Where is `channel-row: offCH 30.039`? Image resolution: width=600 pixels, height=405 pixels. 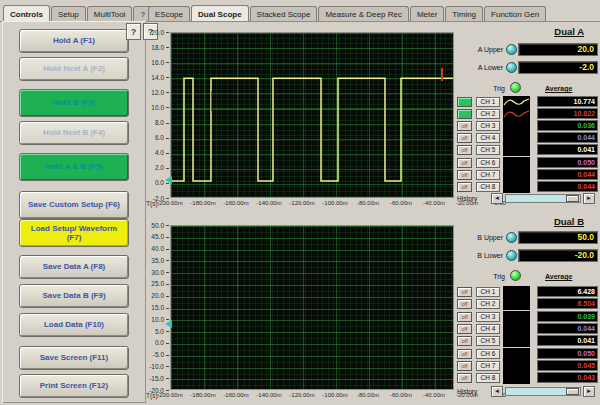 channel-row: offCH 30.039 is located at coordinates (528, 317).